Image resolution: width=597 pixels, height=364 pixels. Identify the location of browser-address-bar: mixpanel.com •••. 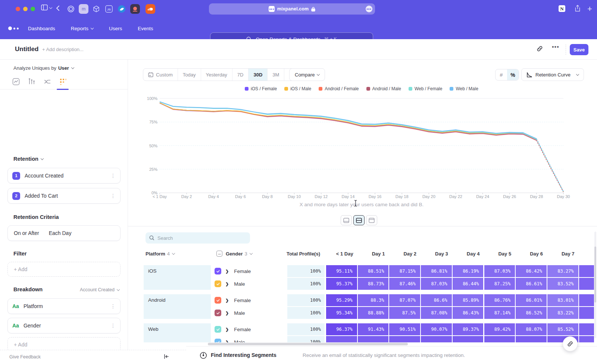
(292, 9).